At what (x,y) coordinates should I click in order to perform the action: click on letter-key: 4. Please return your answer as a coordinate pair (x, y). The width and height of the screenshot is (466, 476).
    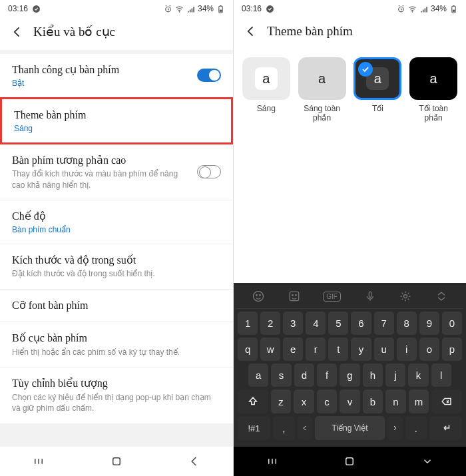
    Looking at the image, I should click on (316, 324).